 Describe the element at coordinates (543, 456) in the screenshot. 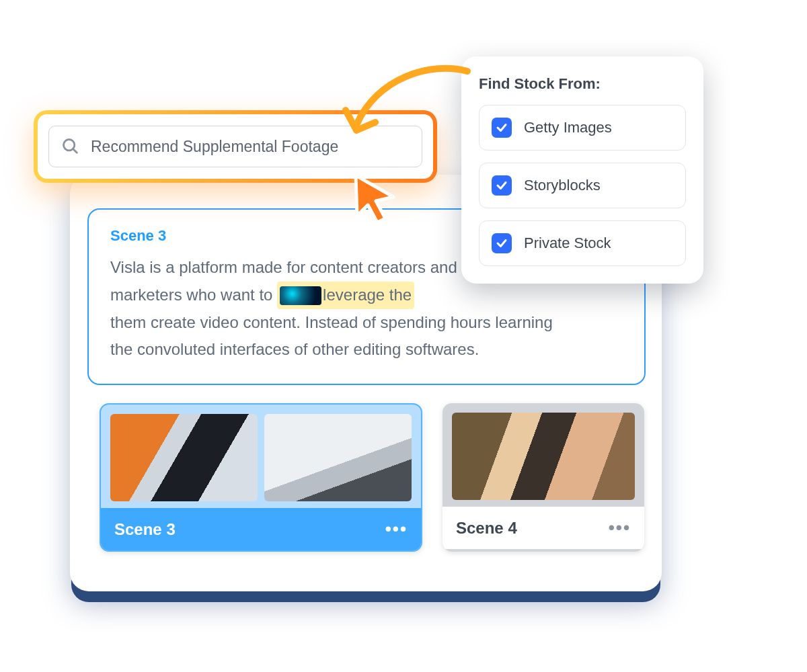

I see `scene4-thumb` at that location.